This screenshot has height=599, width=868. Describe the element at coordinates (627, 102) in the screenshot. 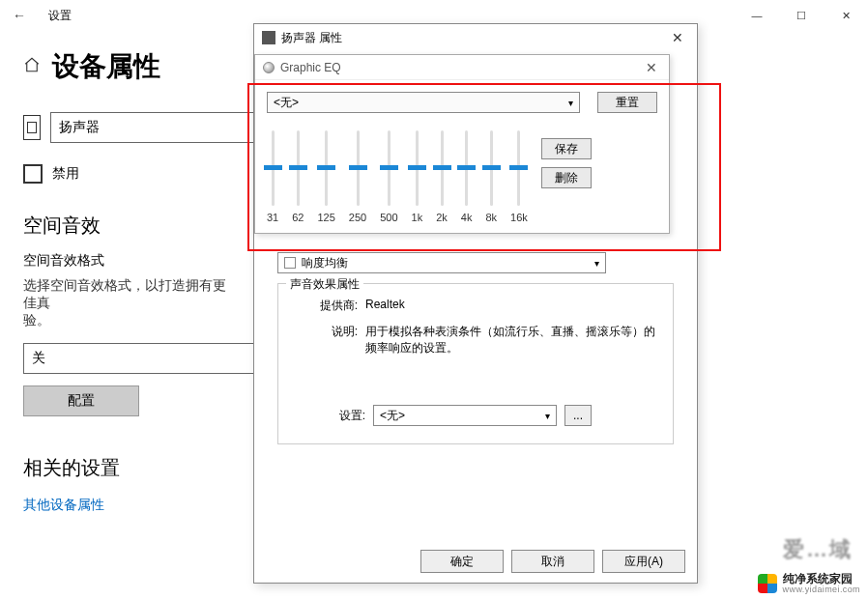

I see `eq-reset-button: 重置` at that location.